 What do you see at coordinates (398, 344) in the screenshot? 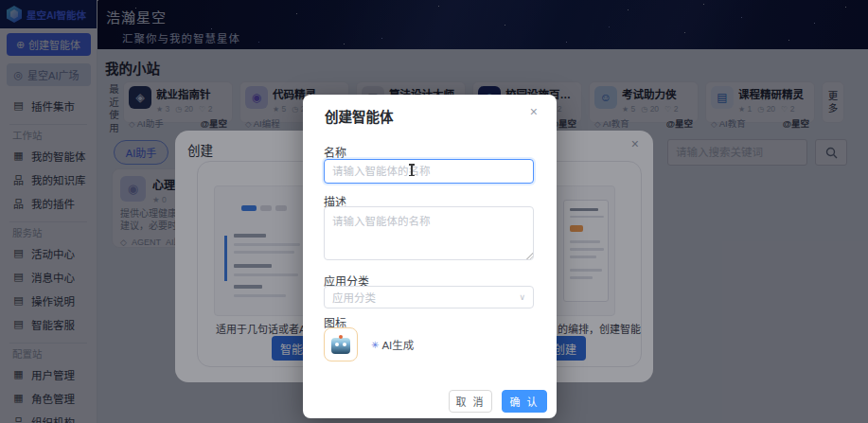
I see `ai-generate-label: AI生成` at bounding box center [398, 344].